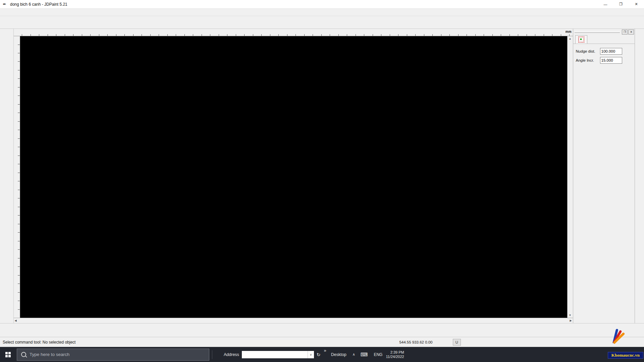 Image resolution: width=644 pixels, height=362 pixels. Describe the element at coordinates (322, 12) in the screenshot. I see `menu-bar` at that location.